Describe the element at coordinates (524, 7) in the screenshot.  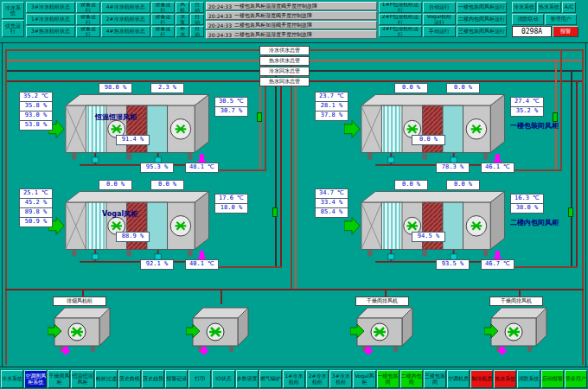
I see `cold-water-system-button: 冷水系统` at that location.